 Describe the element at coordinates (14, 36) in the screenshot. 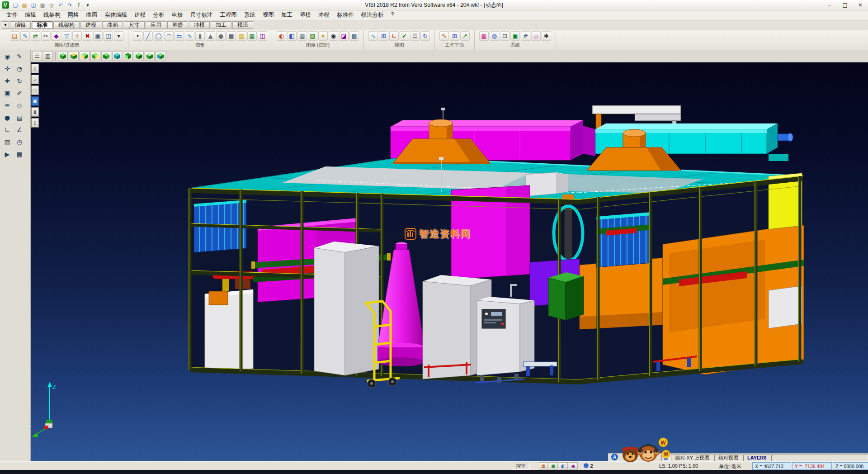

I see `attributes-icon: ▤` at that location.